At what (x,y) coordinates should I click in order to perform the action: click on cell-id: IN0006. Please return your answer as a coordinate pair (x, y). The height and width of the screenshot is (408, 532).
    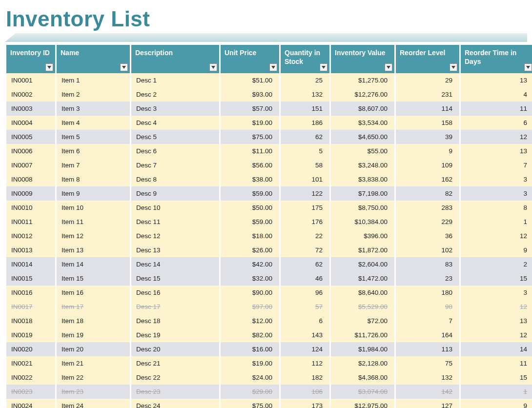
    Looking at the image, I should click on (31, 151).